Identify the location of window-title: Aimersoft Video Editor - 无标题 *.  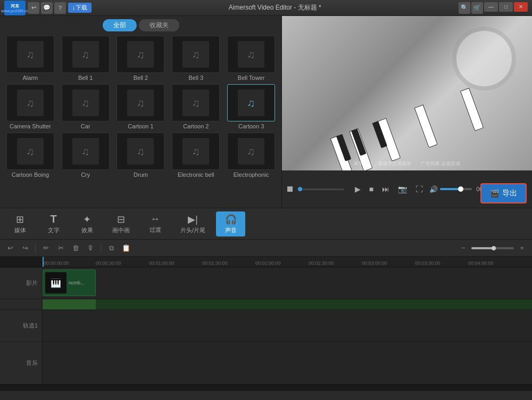
(275, 7).